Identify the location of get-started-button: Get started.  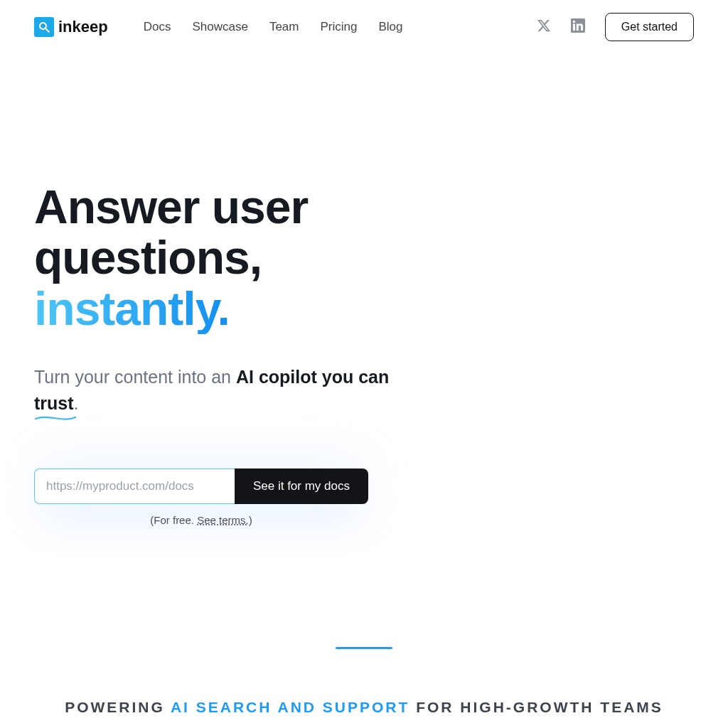
(650, 27).